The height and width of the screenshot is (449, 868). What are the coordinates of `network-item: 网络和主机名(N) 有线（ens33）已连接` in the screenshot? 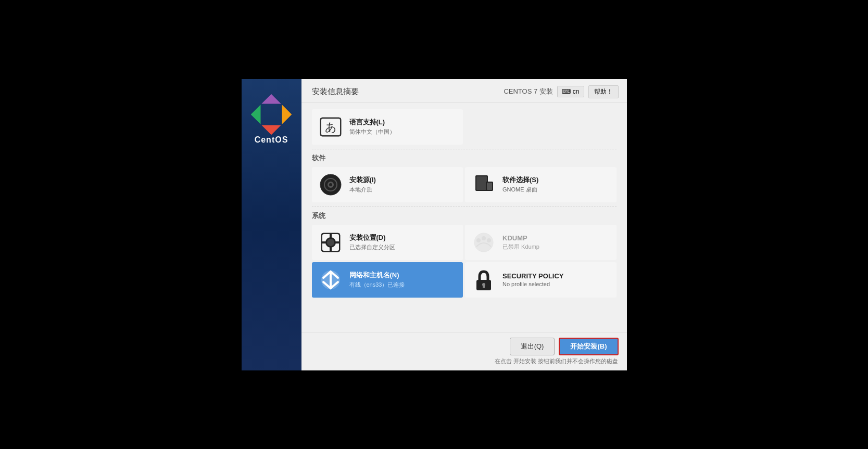 It's located at (387, 280).